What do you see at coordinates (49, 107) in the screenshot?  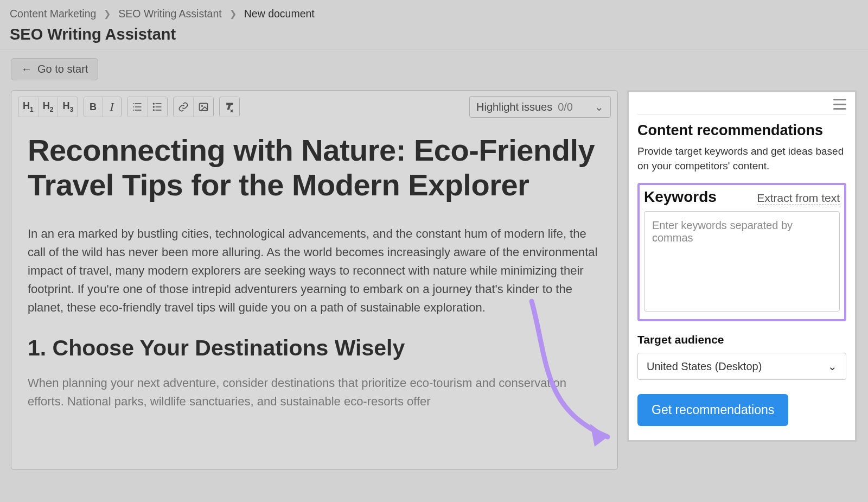 I see `heading2-button: H2` at bounding box center [49, 107].